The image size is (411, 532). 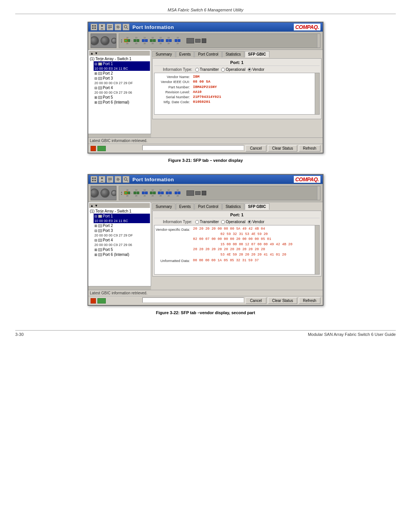 What do you see at coordinates (230, 69) in the screenshot?
I see `radio-group-1: Transmitter Operational Vendor` at bounding box center [230, 69].